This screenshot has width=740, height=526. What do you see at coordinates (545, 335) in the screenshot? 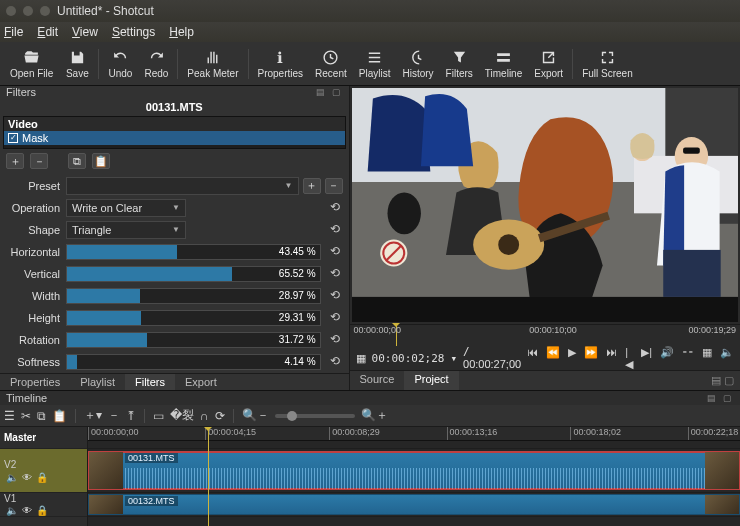
I see `player-ruler: 00:00:00;00 00:00:10;00 00:00:19;29` at bounding box center [545, 335].